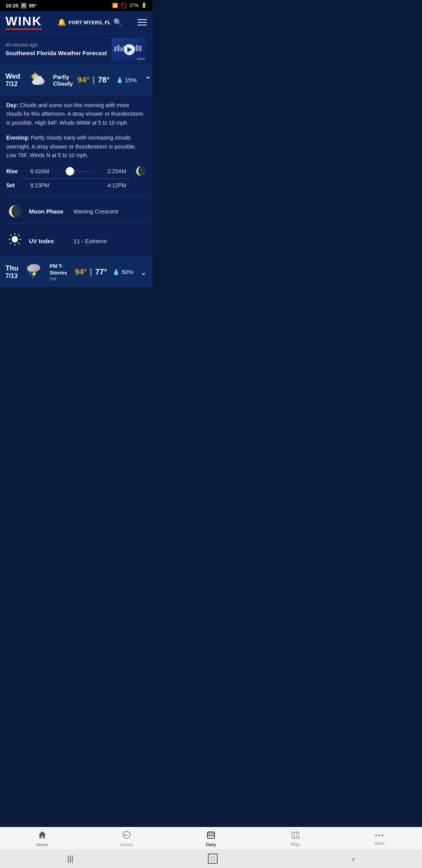 This screenshot has height=868, width=422. What do you see at coordinates (148, 80) in the screenshot?
I see `expand-chevron-icon: ⌃` at bounding box center [148, 80].